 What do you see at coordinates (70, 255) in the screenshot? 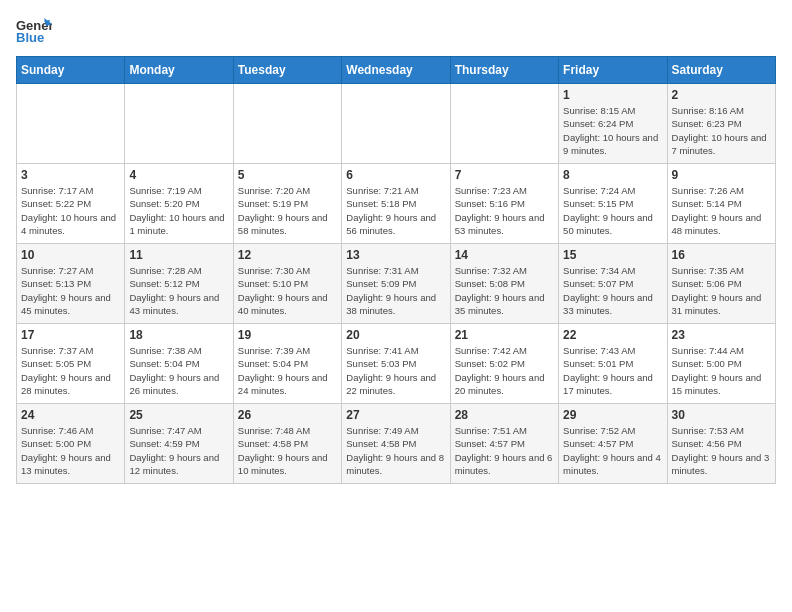
I see `day-number: 10` at bounding box center [70, 255].